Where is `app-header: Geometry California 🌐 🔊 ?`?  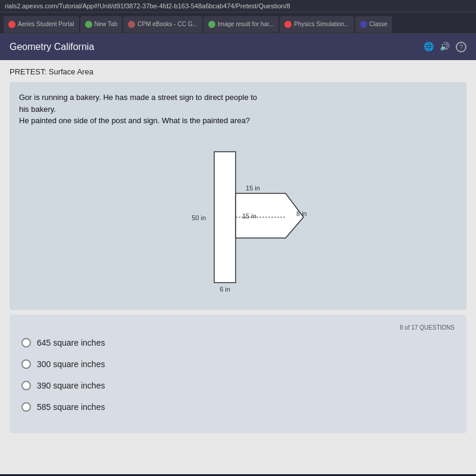
app-header: Geometry California 🌐 🔊 ? is located at coordinates (238, 47).